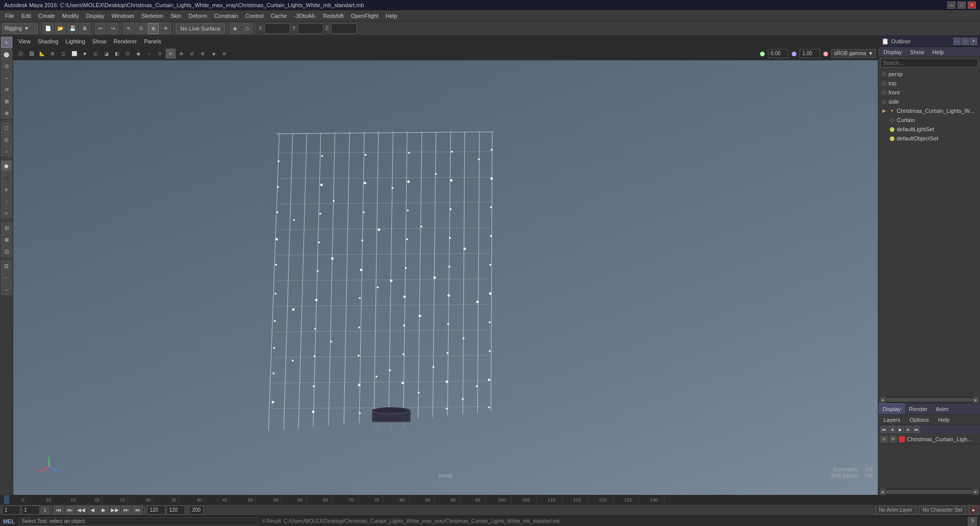  What do you see at coordinates (942, 409) in the screenshot?
I see `tab-anim: Anim` at bounding box center [942, 409].